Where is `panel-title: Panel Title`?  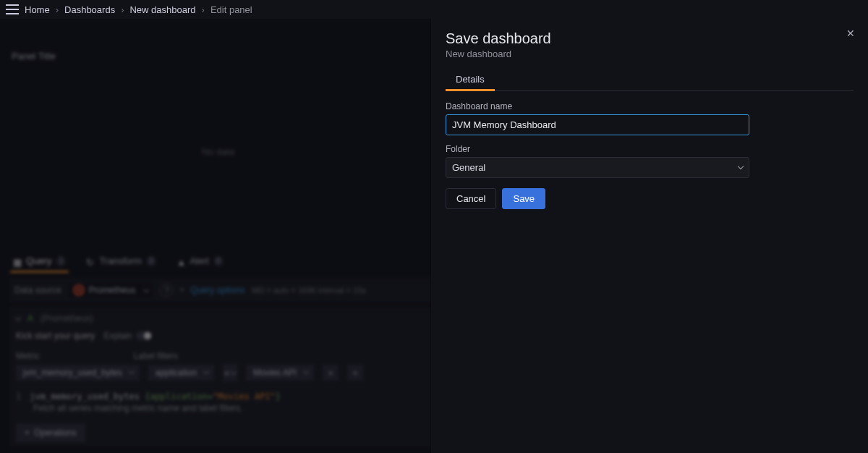
panel-title: Panel Title is located at coordinates (218, 58).